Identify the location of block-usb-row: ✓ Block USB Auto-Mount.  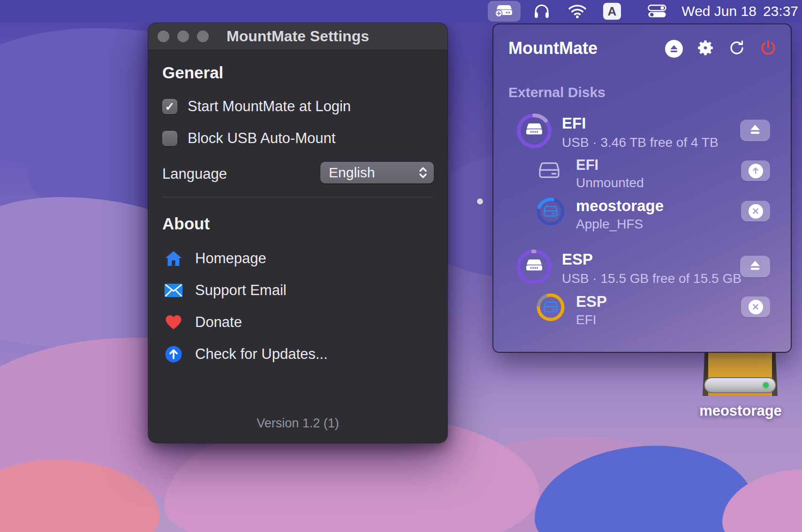
(249, 138).